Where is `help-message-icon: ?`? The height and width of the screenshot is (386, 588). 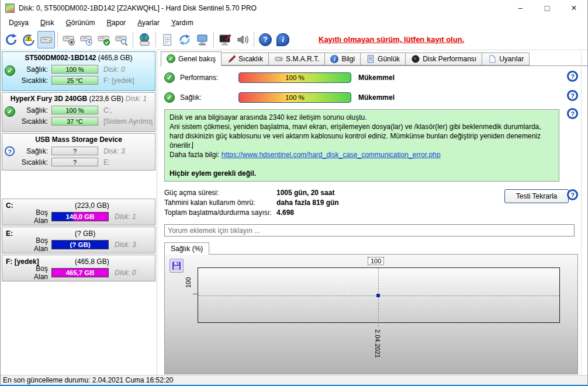 help-message-icon: ? is located at coordinates (573, 113).